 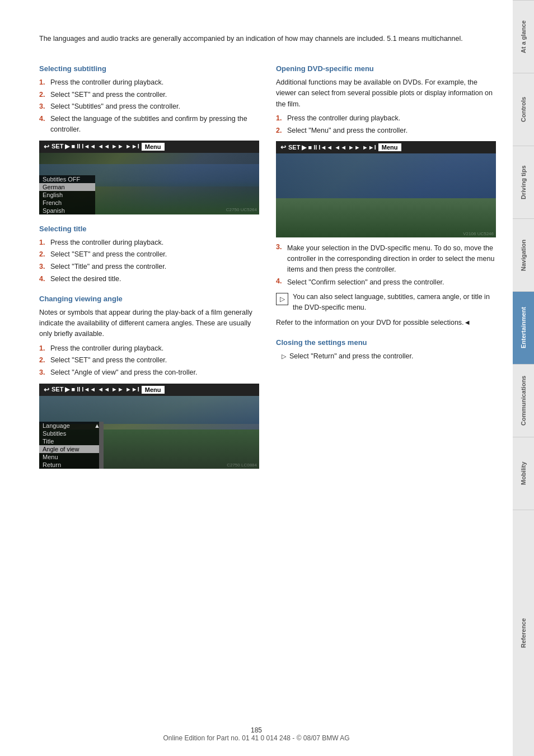 I want to click on dvd-step-2: 2. Select "Menu" and press the controlle…, so click(x=386, y=131).